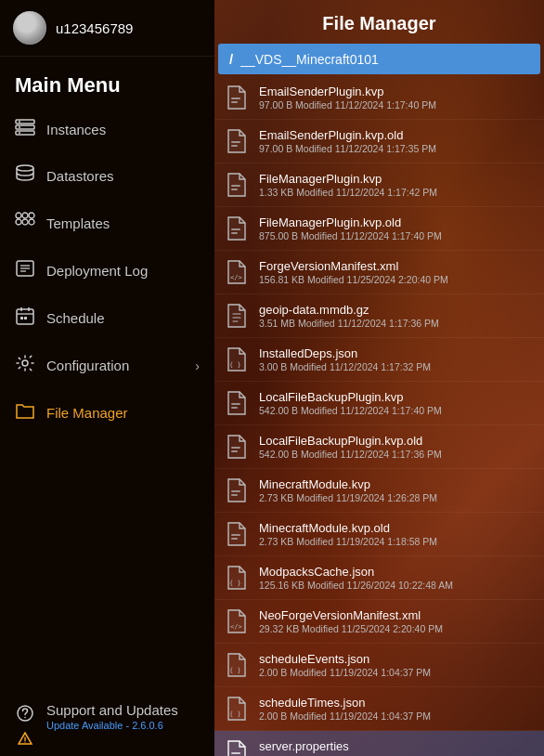  What do you see at coordinates (25, 412) in the screenshot?
I see `file-manager-icon` at bounding box center [25, 412].